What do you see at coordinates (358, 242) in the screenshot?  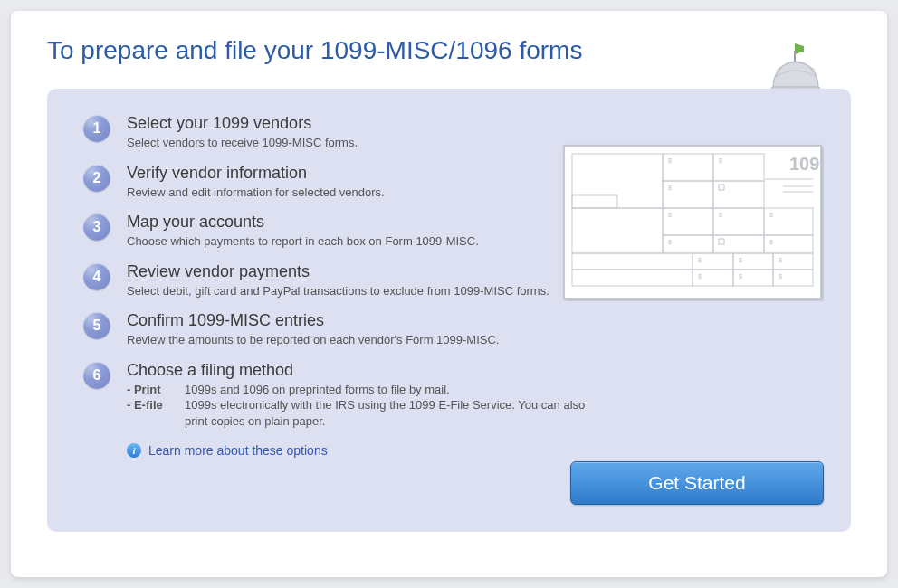 I see `step-desc: Choose which payments to report in each …` at bounding box center [358, 242].